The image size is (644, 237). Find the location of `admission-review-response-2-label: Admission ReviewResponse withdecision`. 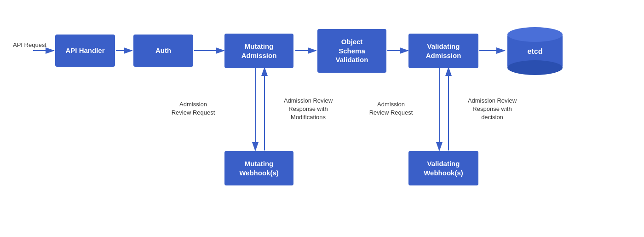

admission-review-response-2-label: Admission ReviewResponse withdecision is located at coordinates (492, 110).